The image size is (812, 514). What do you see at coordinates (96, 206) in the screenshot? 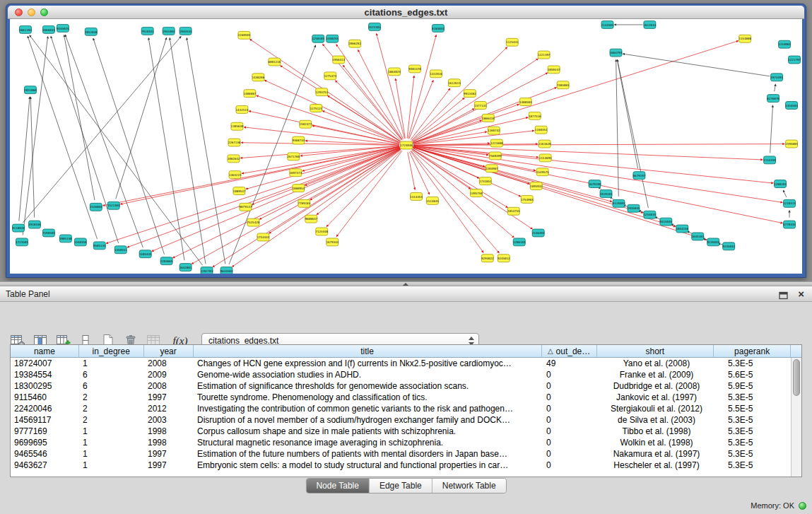
I see `network-node: 2526065` at bounding box center [96, 206].